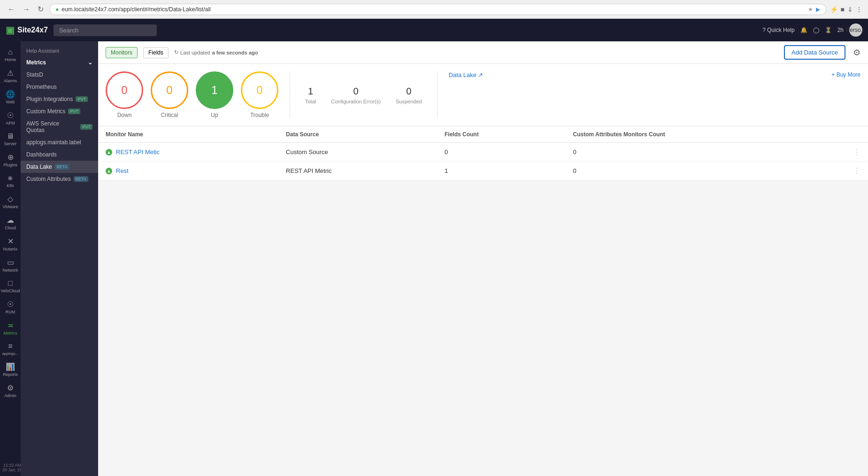 This screenshot has height=476, width=868. I want to click on down-count: 0, so click(124, 90).